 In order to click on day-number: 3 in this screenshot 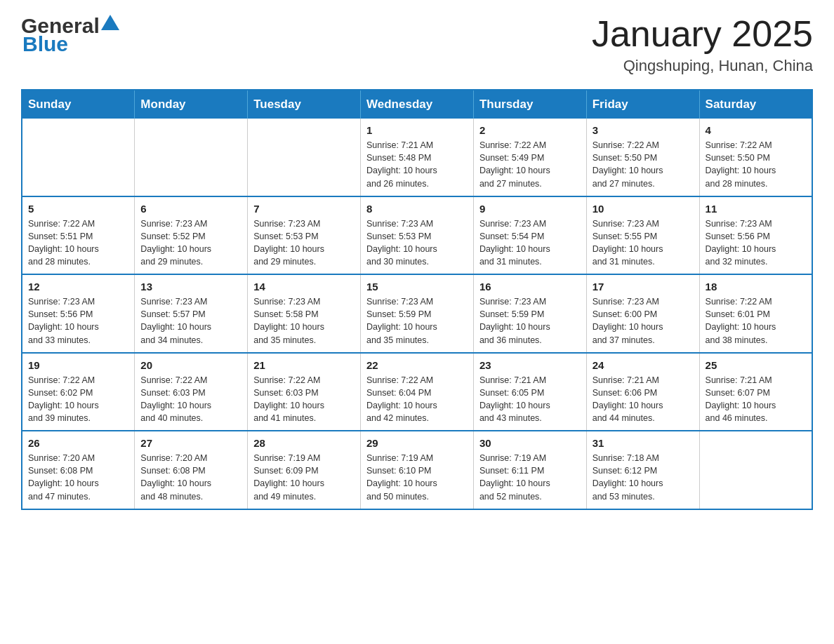, I will do `click(643, 130)`.